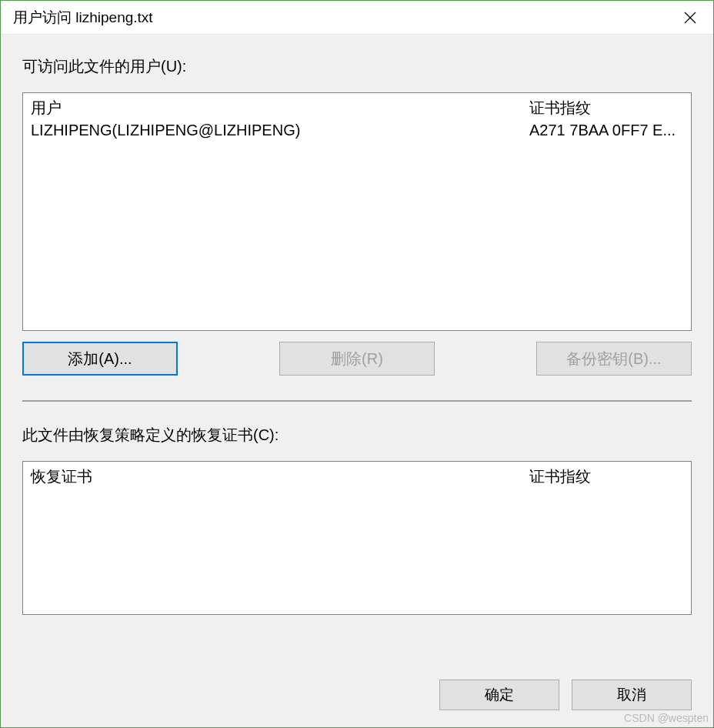  Describe the element at coordinates (632, 695) in the screenshot. I see `cancel-button: 取消` at that location.